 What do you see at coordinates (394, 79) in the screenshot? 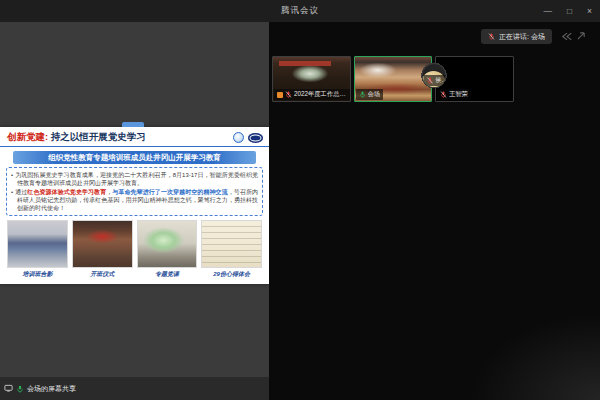
I see `participant-tile: 会场` at bounding box center [394, 79].